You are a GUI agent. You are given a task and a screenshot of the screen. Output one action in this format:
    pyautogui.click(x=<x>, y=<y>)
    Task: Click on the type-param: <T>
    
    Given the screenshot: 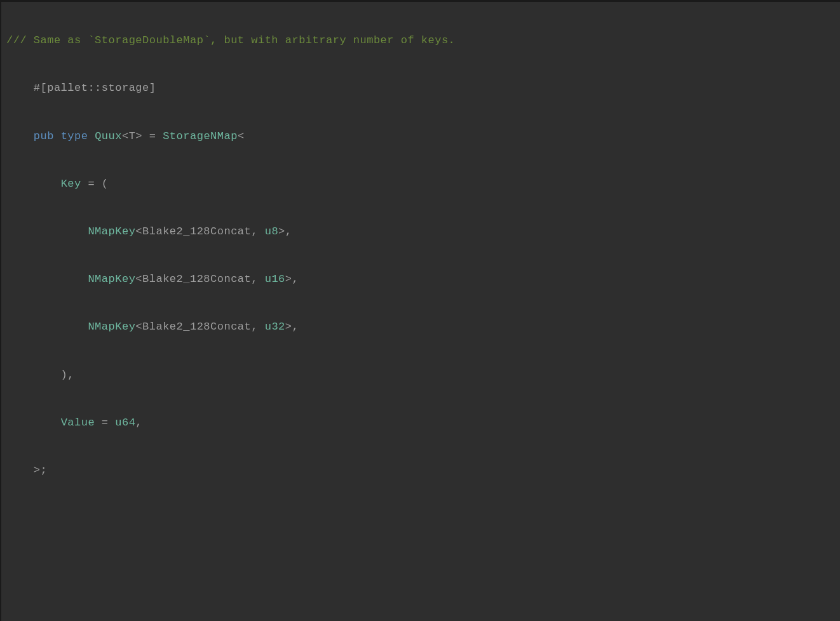 What is the action you would take?
    pyautogui.click(x=132, y=136)
    